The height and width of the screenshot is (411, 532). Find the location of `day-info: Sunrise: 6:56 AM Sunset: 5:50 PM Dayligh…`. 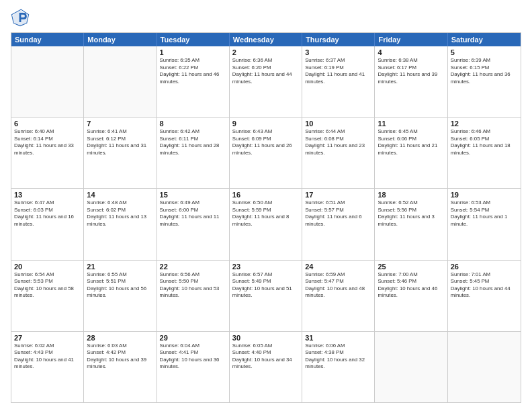

day-info: Sunrise: 6:56 AM Sunset: 5:50 PM Dayligh… is located at coordinates (193, 285).